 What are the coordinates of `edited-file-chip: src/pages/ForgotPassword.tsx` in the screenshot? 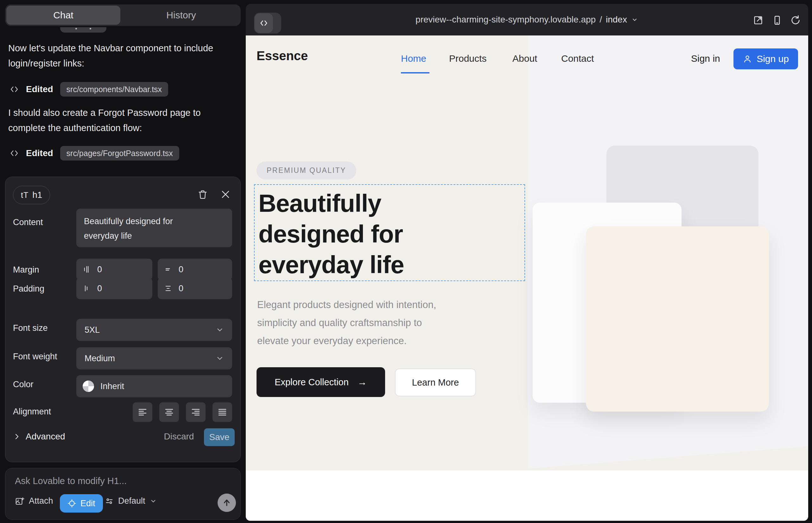 It's located at (120, 154).